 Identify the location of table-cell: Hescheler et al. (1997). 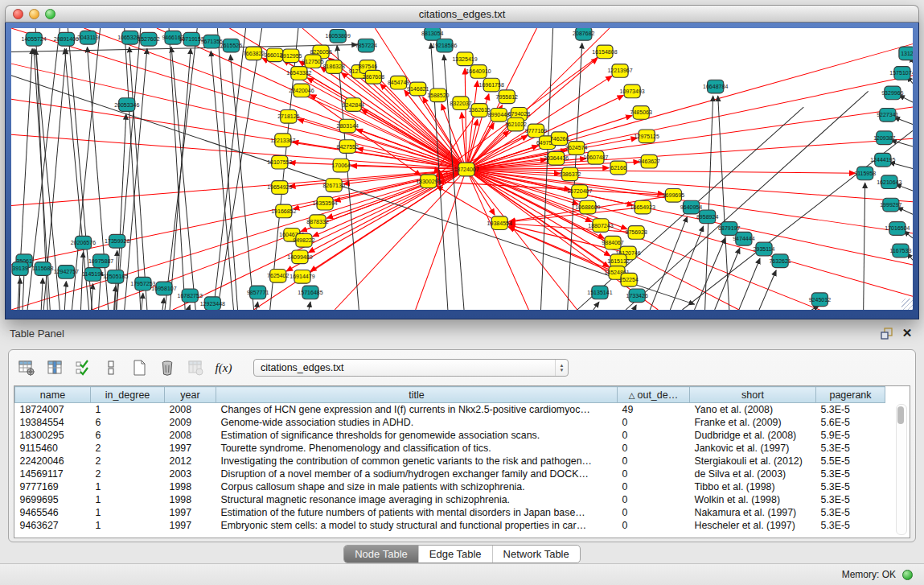
(753, 525).